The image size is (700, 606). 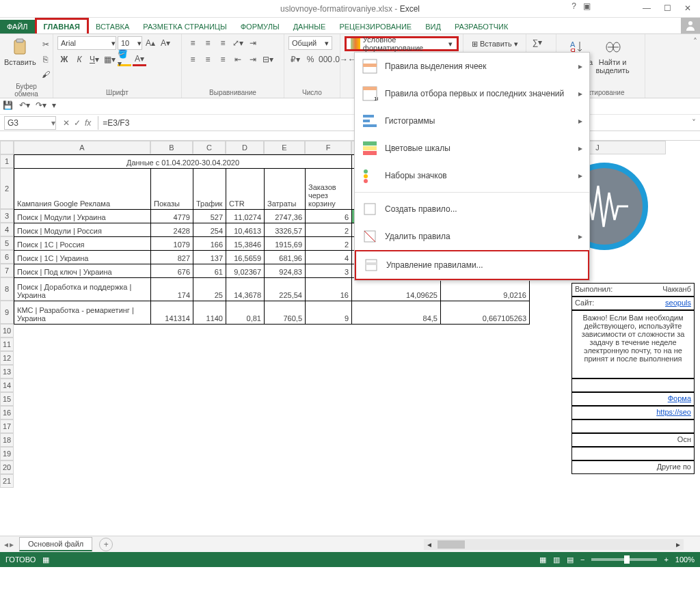 What do you see at coordinates (495, 44) in the screenshot?
I see `insert-cells-button: ⊞Вставить▾` at bounding box center [495, 44].